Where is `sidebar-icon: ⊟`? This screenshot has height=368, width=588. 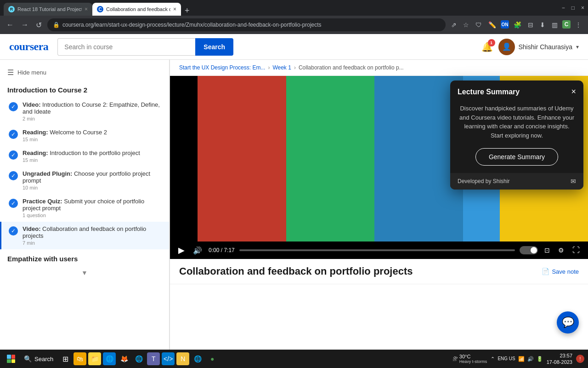
sidebar-icon: ⊟ is located at coordinates (531, 25).